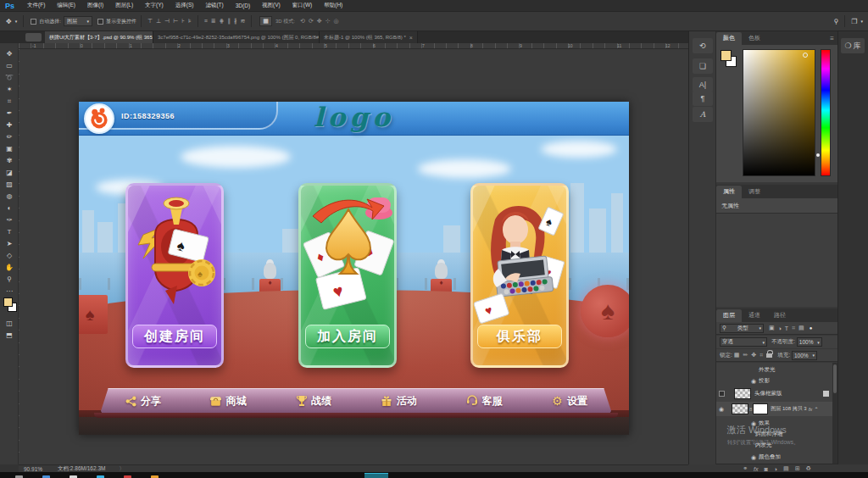  I want to click on tab-properties: 属性, so click(729, 192).